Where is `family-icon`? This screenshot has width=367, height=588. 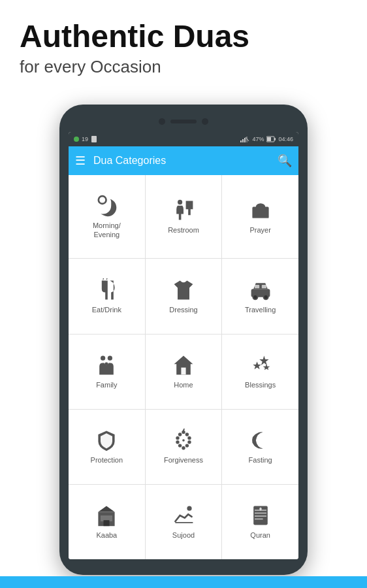
family-icon is located at coordinates (106, 365).